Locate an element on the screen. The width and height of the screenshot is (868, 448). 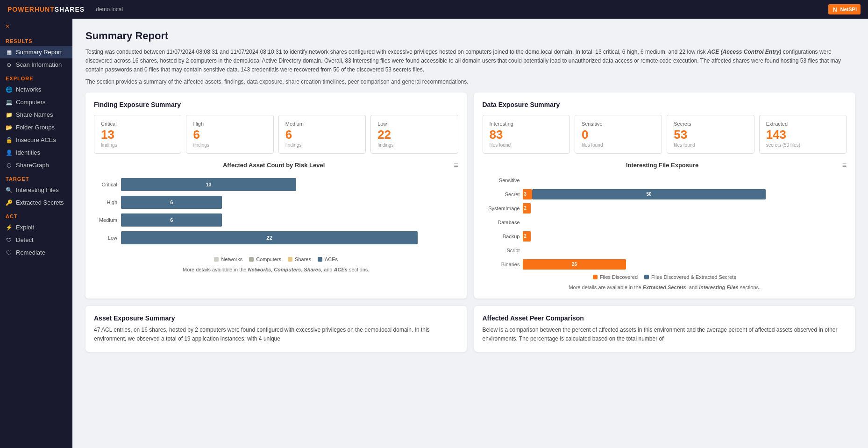
bar-label-low: Low is located at coordinates (106, 238).